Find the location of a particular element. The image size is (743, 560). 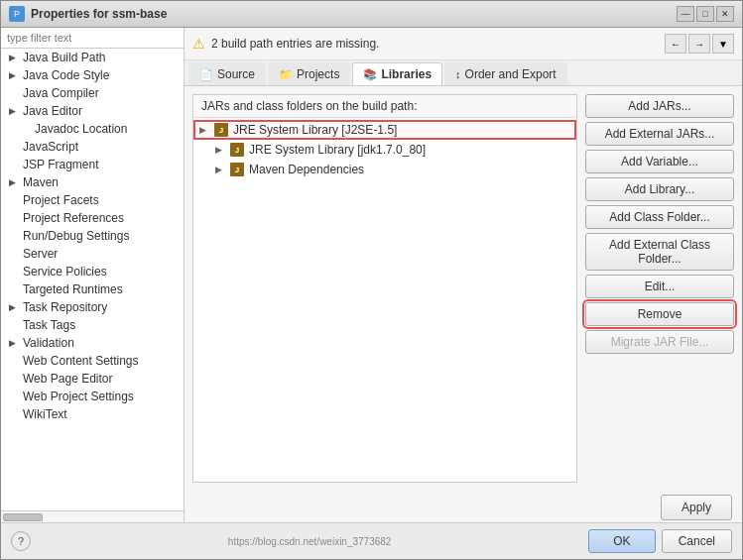

edit-button: Edit... is located at coordinates (660, 286).